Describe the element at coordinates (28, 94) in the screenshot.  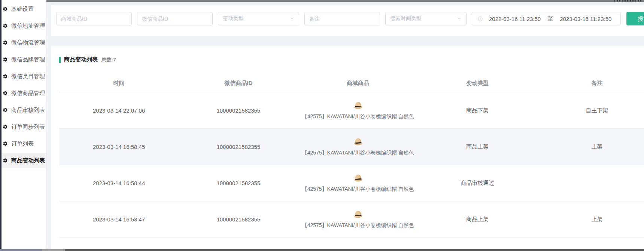
I see `sidebar-item-label: 微信商品管理` at that location.